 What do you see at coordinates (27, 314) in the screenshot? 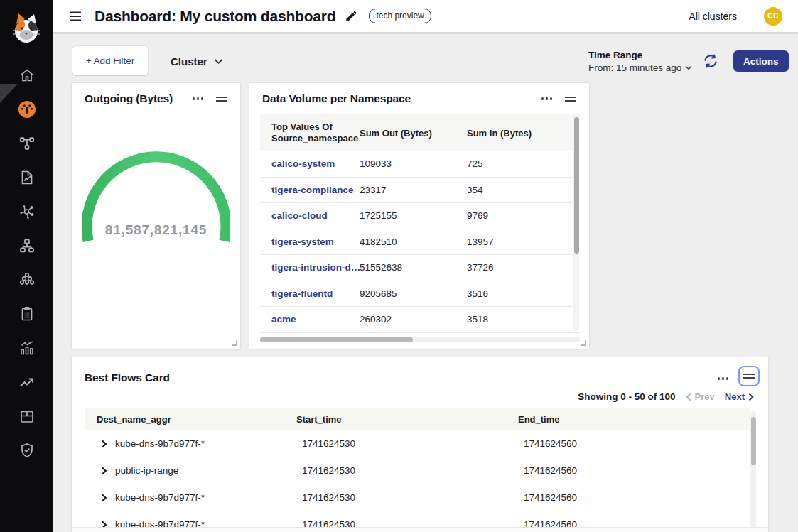
I see `clipboard-icon` at bounding box center [27, 314].